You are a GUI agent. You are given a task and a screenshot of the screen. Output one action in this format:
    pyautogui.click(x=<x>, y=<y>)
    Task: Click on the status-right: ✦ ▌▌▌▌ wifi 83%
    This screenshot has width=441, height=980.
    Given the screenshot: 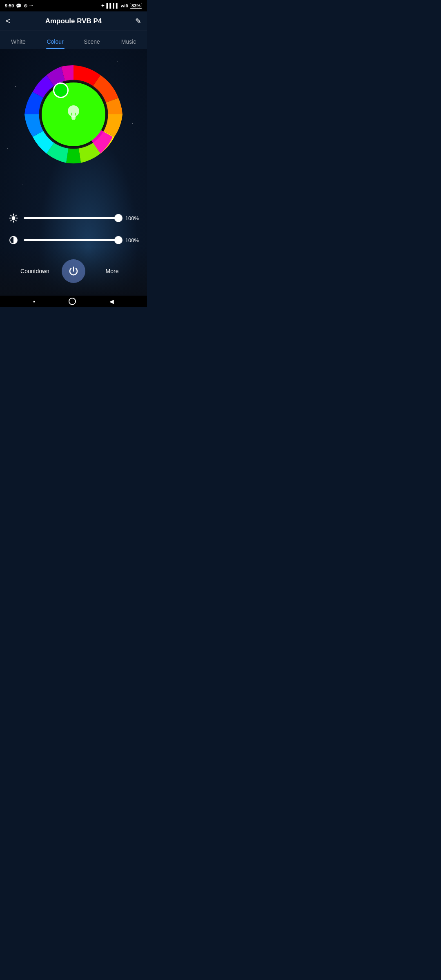 What is the action you would take?
    pyautogui.click(x=122, y=6)
    